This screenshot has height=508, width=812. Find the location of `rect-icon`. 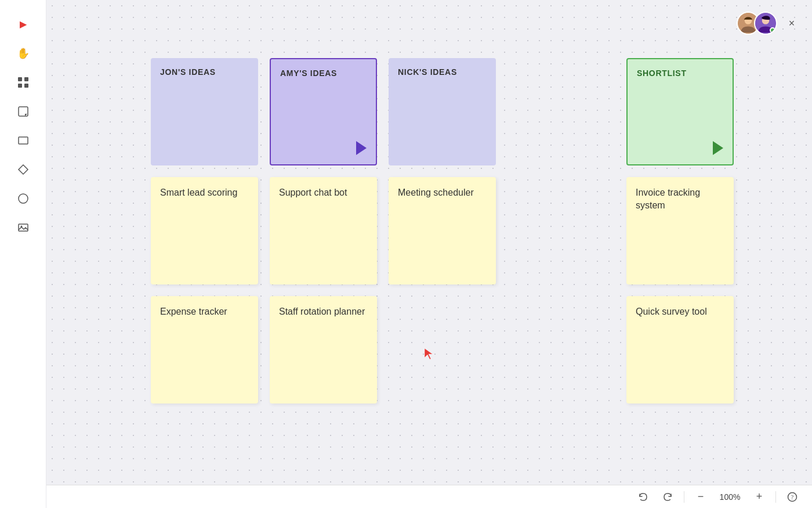

rect-icon is located at coordinates (23, 140).